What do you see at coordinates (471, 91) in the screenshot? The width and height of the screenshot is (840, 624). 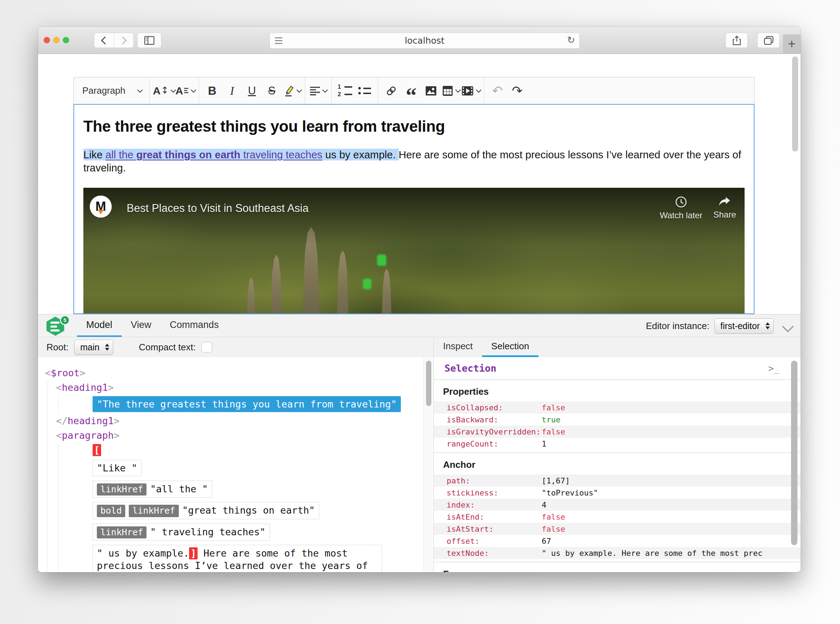 I see `insert-media-button` at bounding box center [471, 91].